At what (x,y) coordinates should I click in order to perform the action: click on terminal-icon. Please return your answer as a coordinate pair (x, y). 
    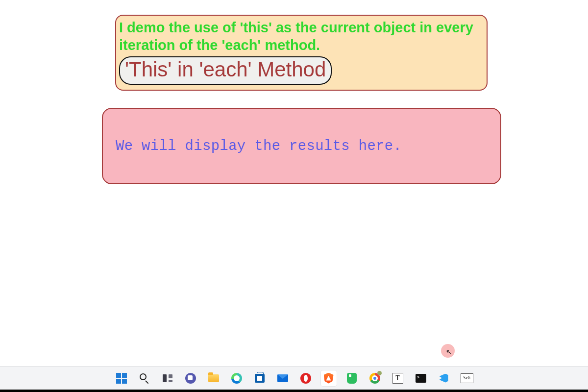
    Looking at the image, I should click on (421, 378).